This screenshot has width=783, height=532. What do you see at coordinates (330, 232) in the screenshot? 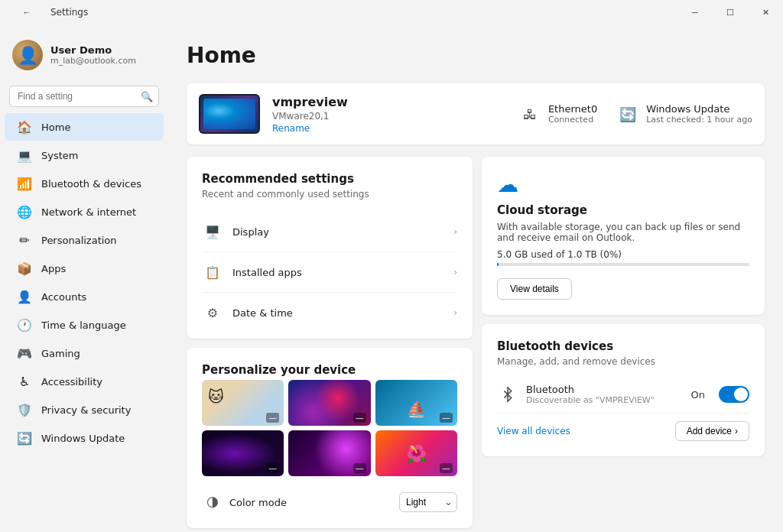
I see `setting-row-0: 🖥️ Display ›` at bounding box center [330, 232].